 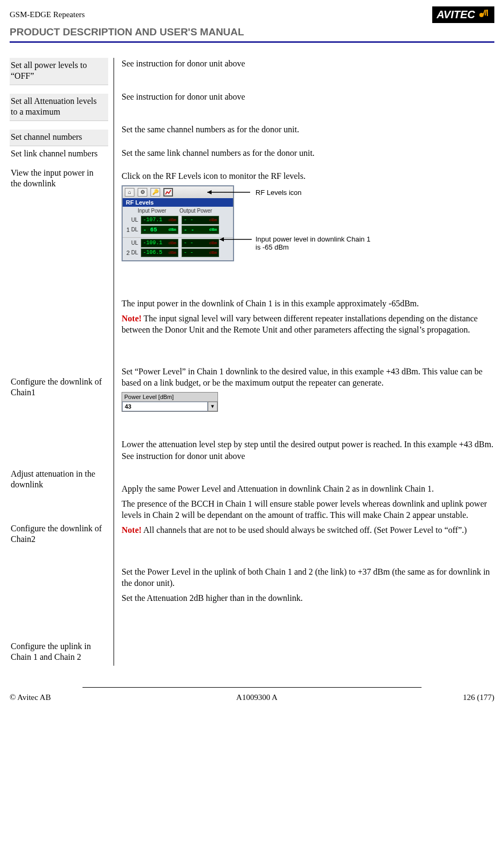 I want to click on text-input-power-note: Note! The input signal level will vary b…, so click(x=308, y=325).